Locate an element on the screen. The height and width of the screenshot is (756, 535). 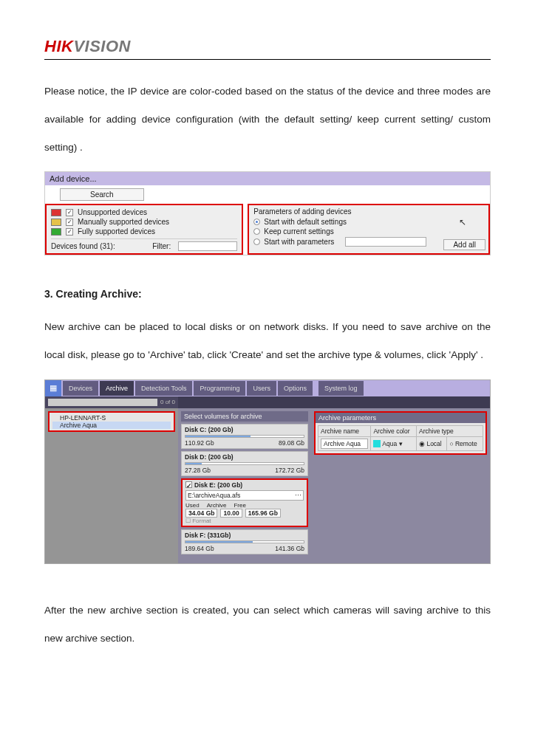
disk-d-panel: Disk D: (200 Gb) 27.28 Gb172.72 Gb is located at coordinates (245, 464).